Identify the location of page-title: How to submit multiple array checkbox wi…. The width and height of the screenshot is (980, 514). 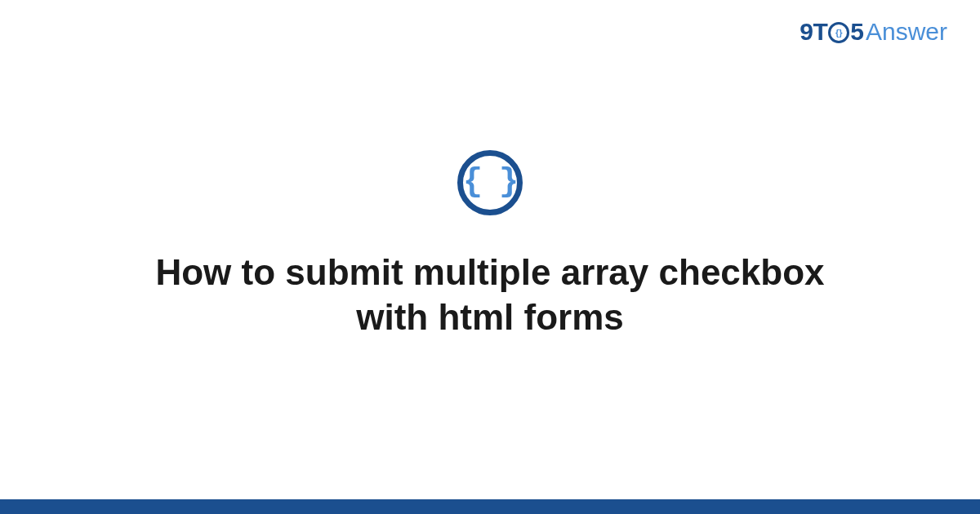
(490, 295).